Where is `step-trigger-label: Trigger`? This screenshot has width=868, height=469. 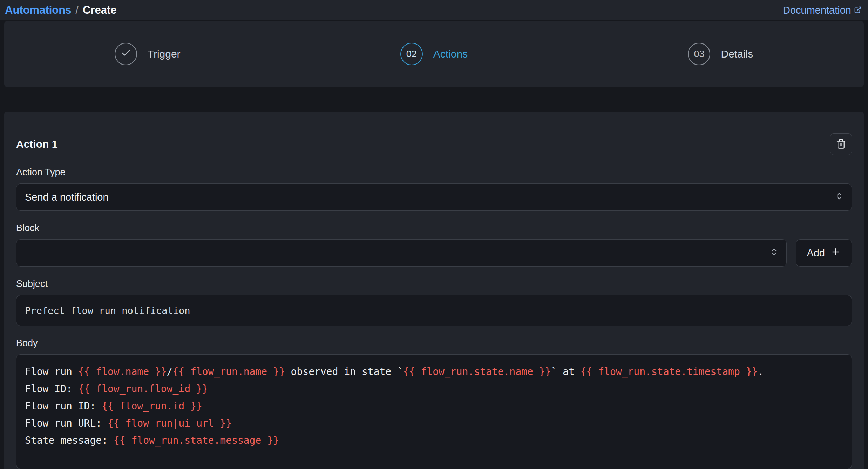
step-trigger-label: Trigger is located at coordinates (164, 54).